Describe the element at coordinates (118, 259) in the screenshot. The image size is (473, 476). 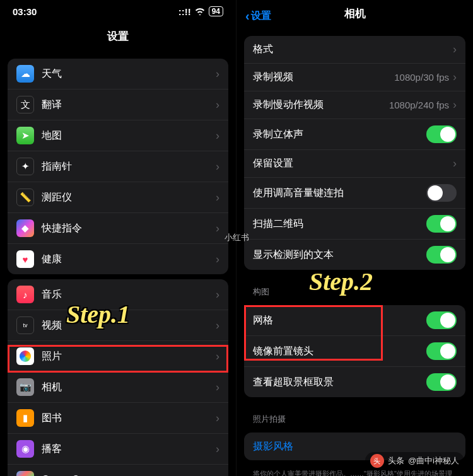
I see `row-health: ♥ 健康 ›` at that location.